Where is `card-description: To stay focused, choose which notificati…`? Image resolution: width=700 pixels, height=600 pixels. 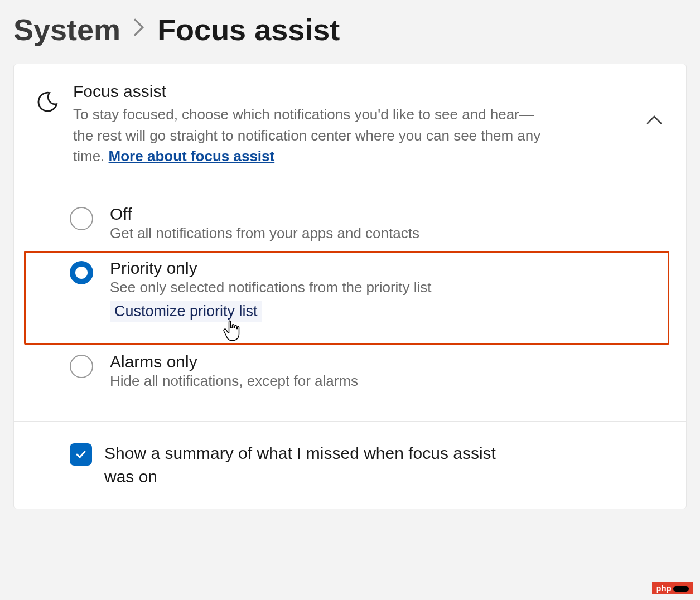 card-description: To stay focused, choose which notificati… is located at coordinates (313, 136).